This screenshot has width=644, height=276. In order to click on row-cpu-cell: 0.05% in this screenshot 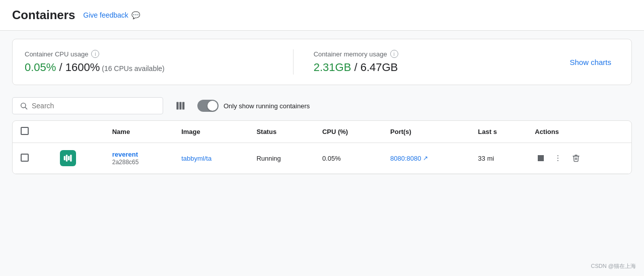, I will do `click(348, 158)`.